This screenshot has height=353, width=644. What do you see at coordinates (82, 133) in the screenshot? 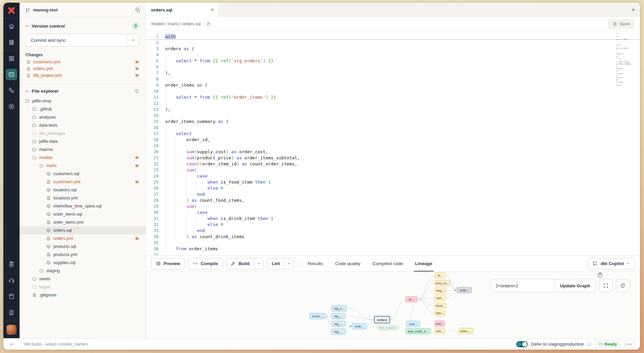
I see `tree-item-dbt-packages: dbt_packages` at bounding box center [82, 133].